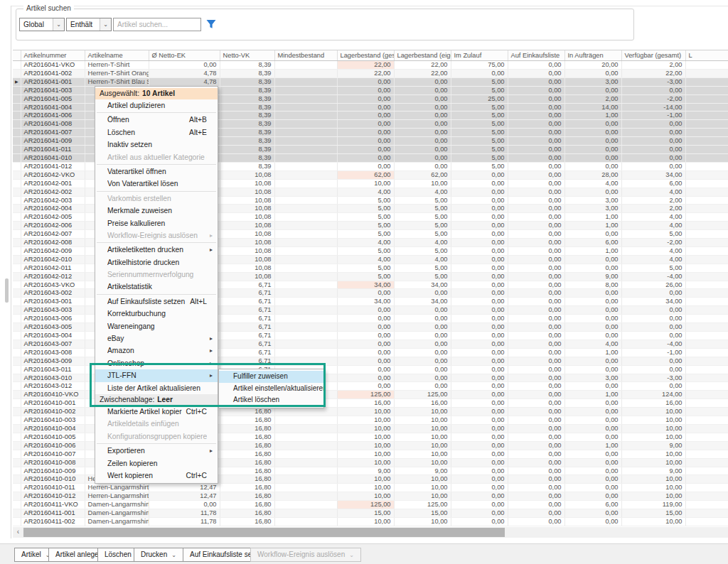  I want to click on cell-verfuegbar-gesamt: 9,00, so click(653, 445).